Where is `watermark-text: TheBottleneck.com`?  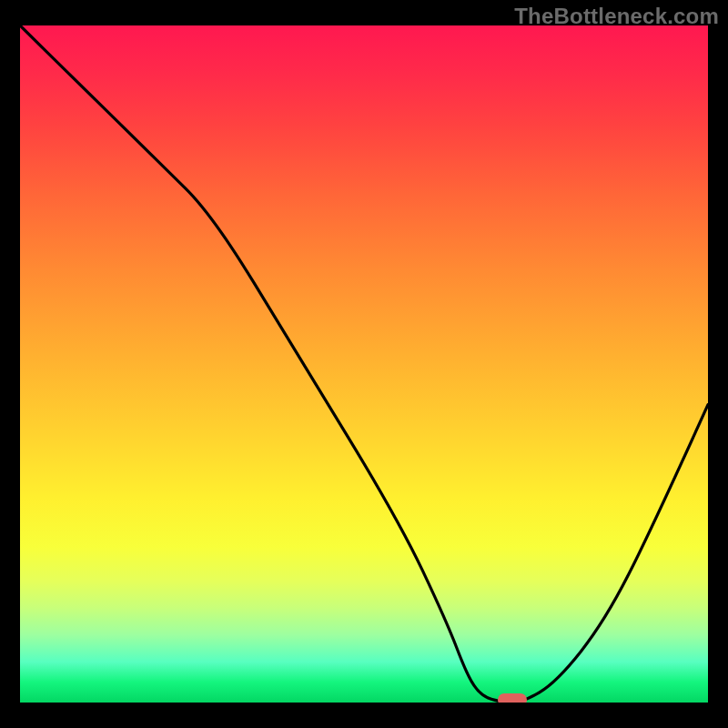 watermark-text: TheBottleneck.com is located at coordinates (617, 16).